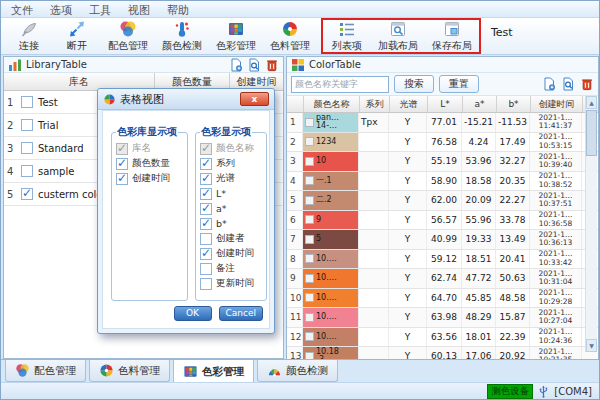  What do you see at coordinates (442, 338) in the screenshot?
I see `table-row: 12 10.… Y 63.56 18.01 22.39 2021-1… 10:2…` at bounding box center [442, 338].